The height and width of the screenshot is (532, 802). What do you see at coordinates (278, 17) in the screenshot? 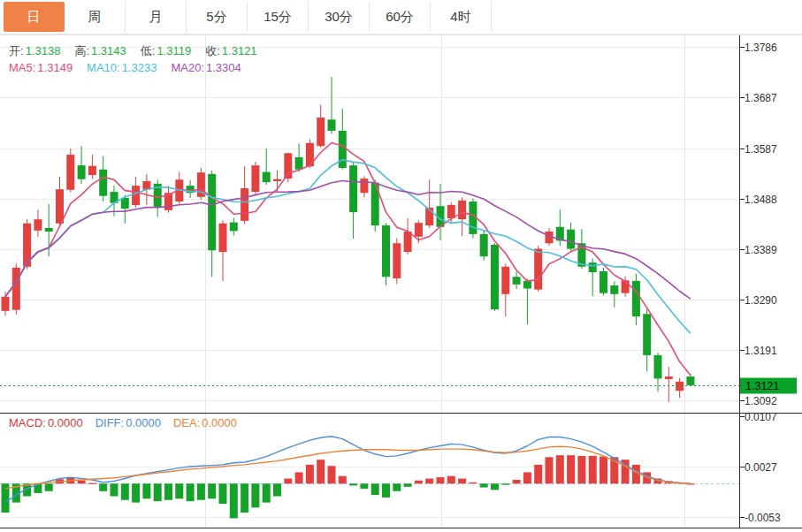
I see `tab-15min: 15分` at bounding box center [278, 17].